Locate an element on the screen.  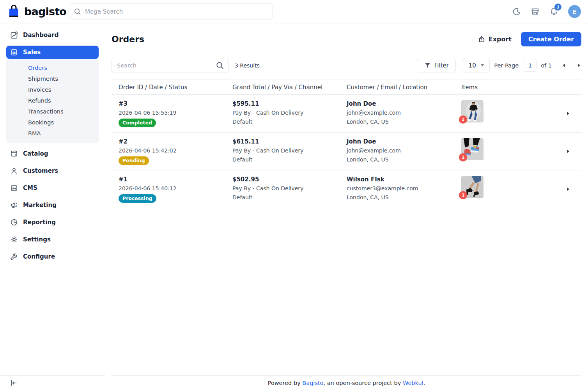
brand-logo: bagisto is located at coordinates (38, 12).